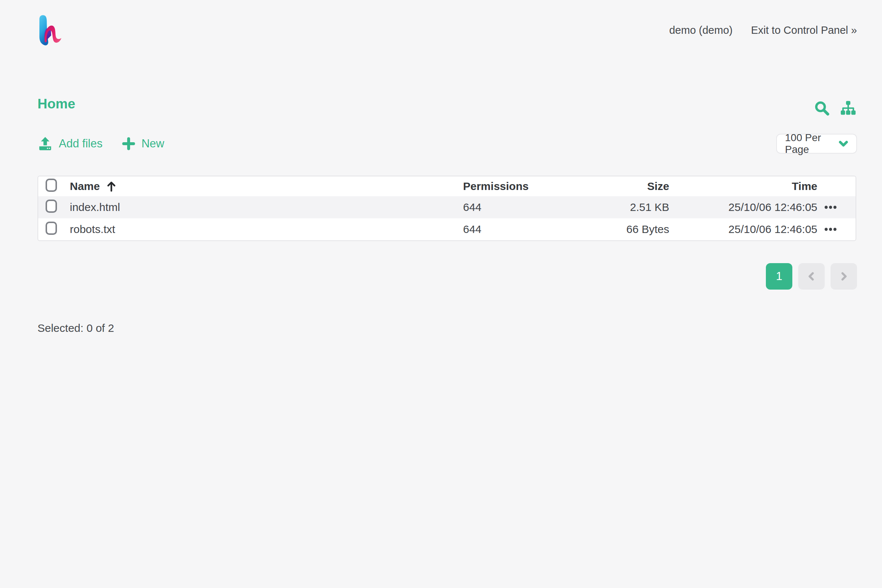  I want to click on plus-icon, so click(129, 144).